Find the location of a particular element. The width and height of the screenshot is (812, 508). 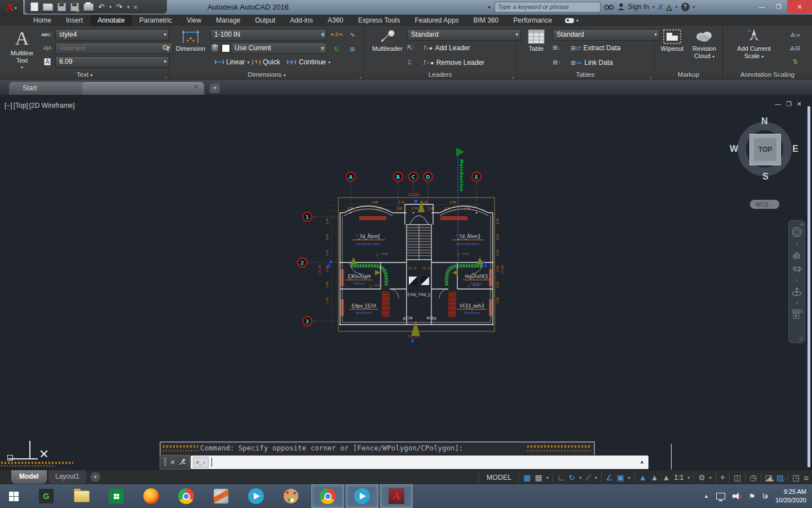

annotation-autoscale-icon: ▲ is located at coordinates (655, 478).